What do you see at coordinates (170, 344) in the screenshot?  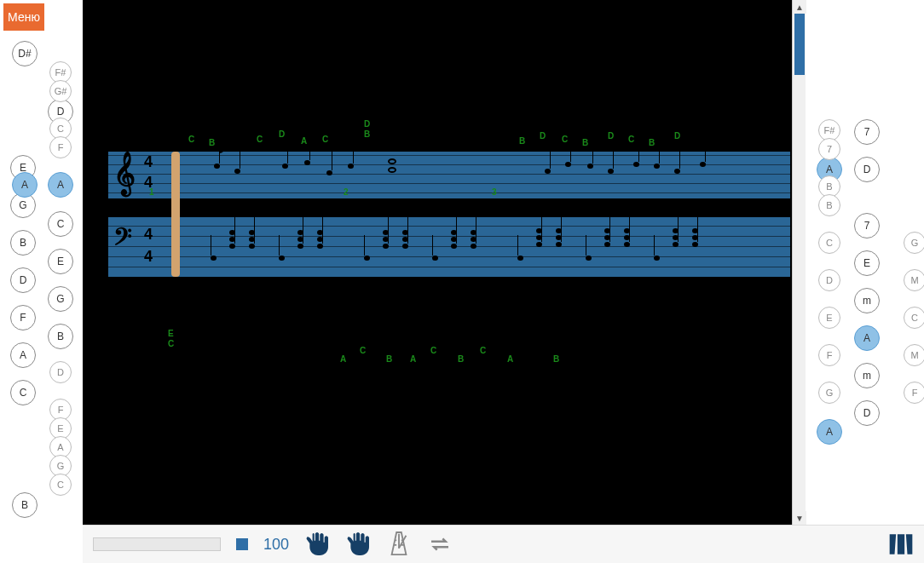 I see `note-label-row2-1: C` at bounding box center [170, 344].